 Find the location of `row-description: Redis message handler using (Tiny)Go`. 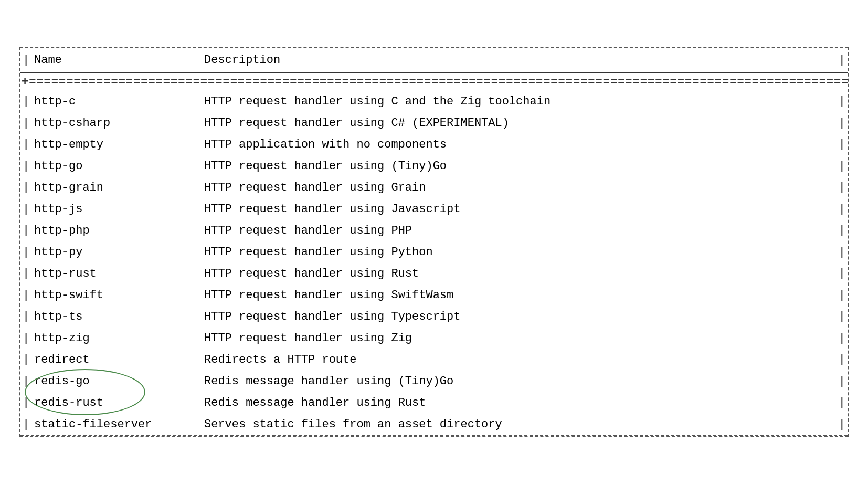

row-description: Redis message handler using (Tiny)Go is located at coordinates (523, 381).